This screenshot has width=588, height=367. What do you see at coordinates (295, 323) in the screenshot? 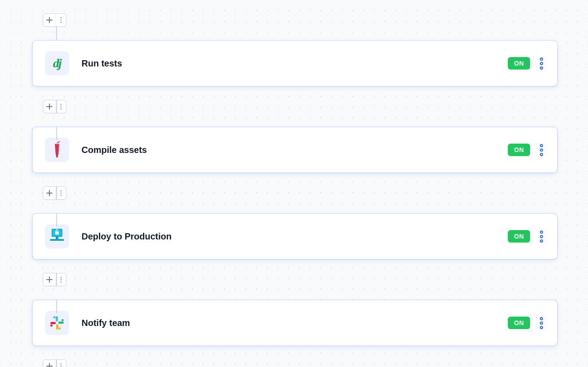
I see `action-card-notify-team: Notify team ON` at bounding box center [295, 323].